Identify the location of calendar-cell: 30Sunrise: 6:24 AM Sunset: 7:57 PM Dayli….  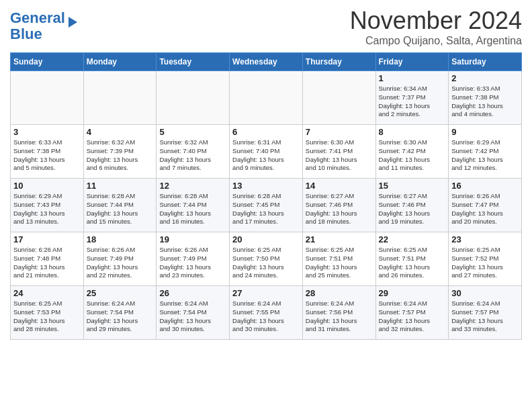
(485, 313).